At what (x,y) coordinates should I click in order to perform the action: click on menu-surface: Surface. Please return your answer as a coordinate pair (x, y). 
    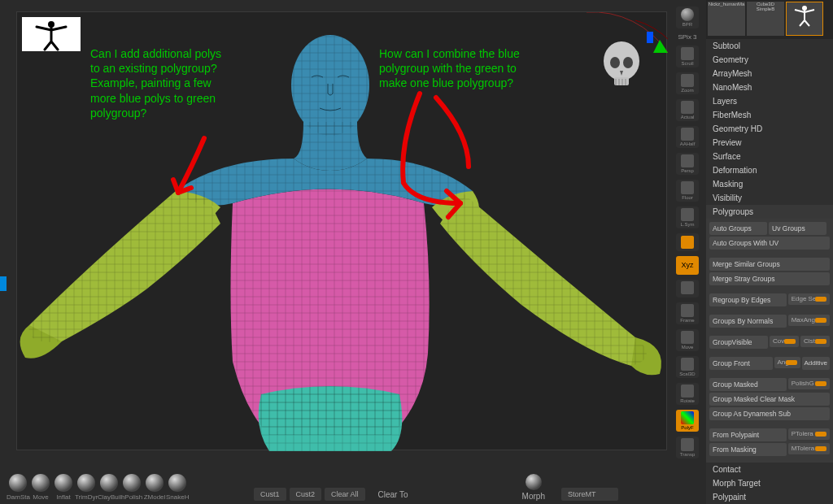
    Looking at the image, I should click on (770, 156).